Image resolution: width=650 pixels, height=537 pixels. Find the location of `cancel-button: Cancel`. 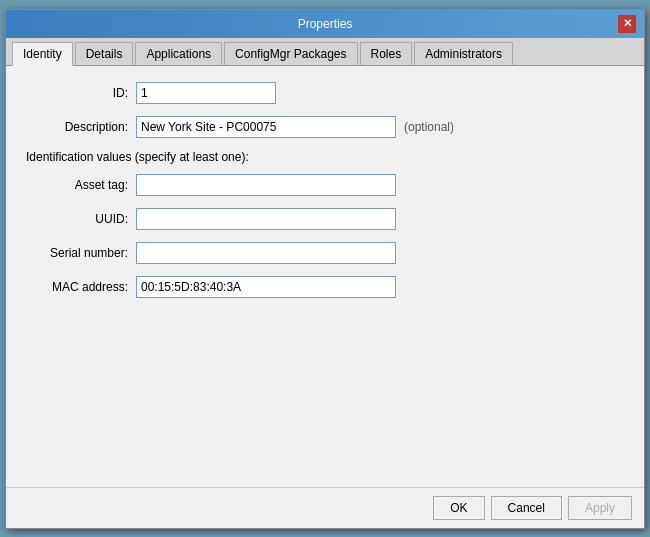

cancel-button: Cancel is located at coordinates (526, 508).